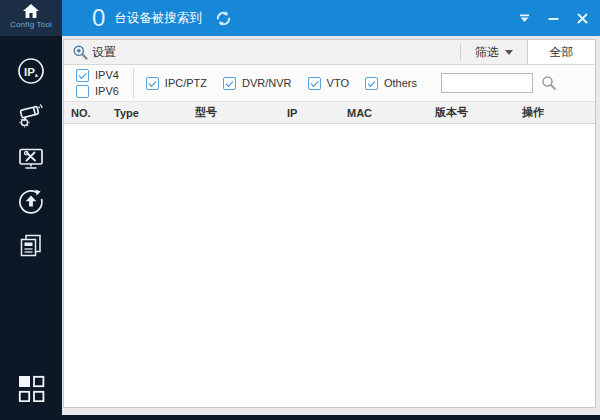  What do you see at coordinates (92, 113) in the screenshot?
I see `column-header-no: NO.` at bounding box center [92, 113].